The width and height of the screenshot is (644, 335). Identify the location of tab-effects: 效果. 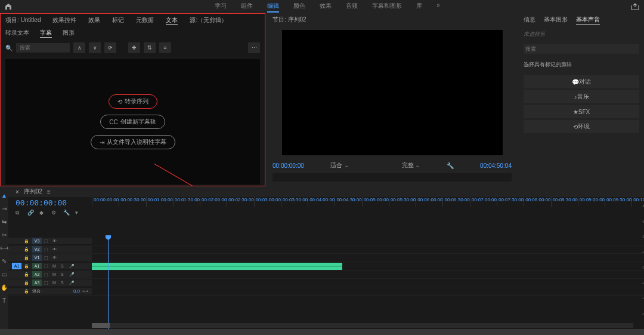
(94, 20).